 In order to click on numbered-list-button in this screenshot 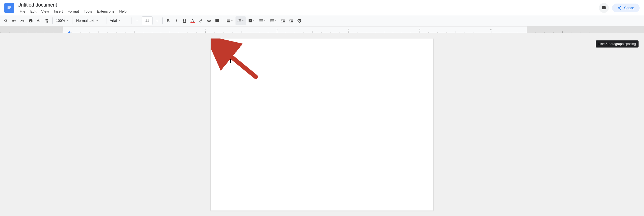, I will do `click(273, 21)`.